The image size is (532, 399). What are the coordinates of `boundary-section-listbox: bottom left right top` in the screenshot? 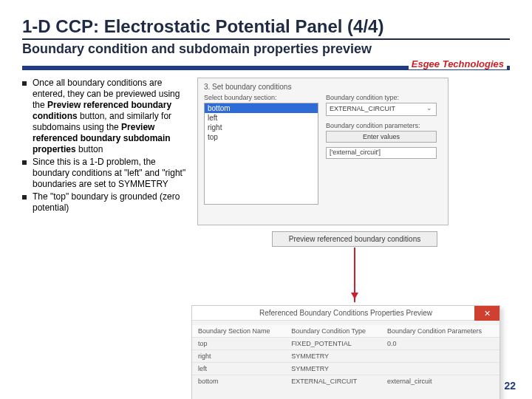 It's located at (262, 154).